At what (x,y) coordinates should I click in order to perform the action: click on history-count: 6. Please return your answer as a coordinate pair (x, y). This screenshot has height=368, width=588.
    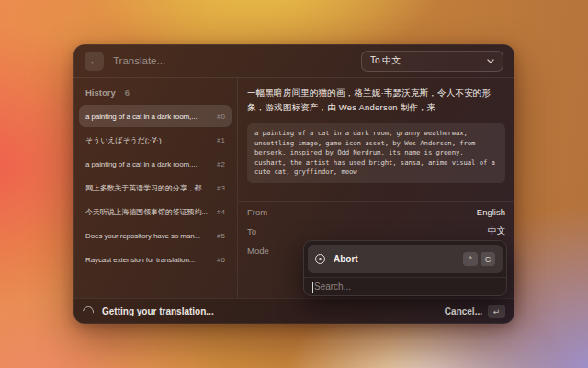
    Looking at the image, I should click on (127, 92).